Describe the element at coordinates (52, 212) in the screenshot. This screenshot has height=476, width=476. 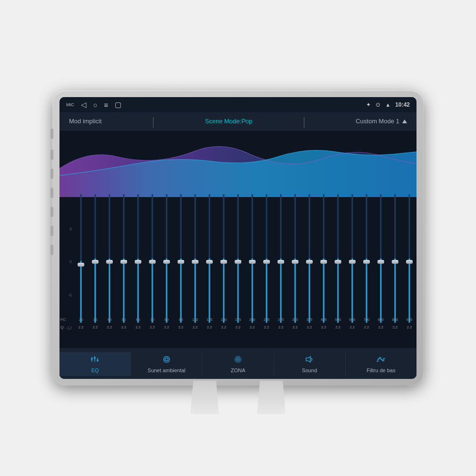
I see `side-button-back` at that location.